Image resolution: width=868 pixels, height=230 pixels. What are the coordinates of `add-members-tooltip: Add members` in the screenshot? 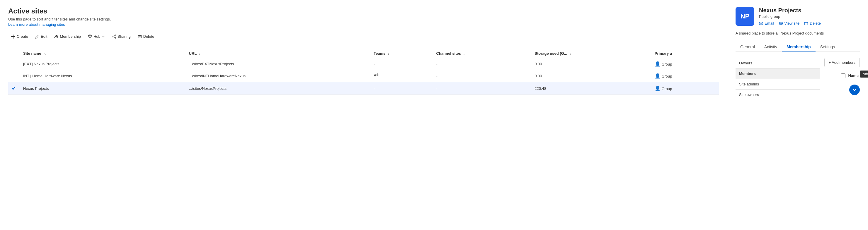 It's located at (864, 74).